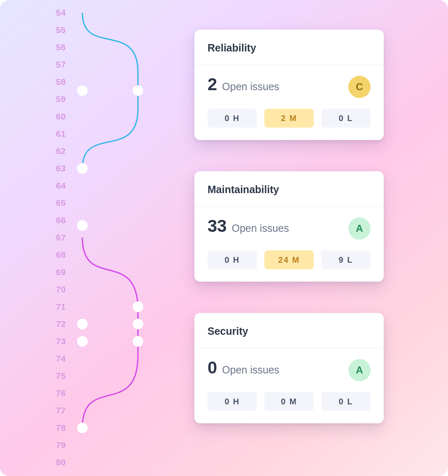 The image size is (448, 476). Describe the element at coordinates (59, 220) in the screenshot. I see `line-number: 66` at that location.